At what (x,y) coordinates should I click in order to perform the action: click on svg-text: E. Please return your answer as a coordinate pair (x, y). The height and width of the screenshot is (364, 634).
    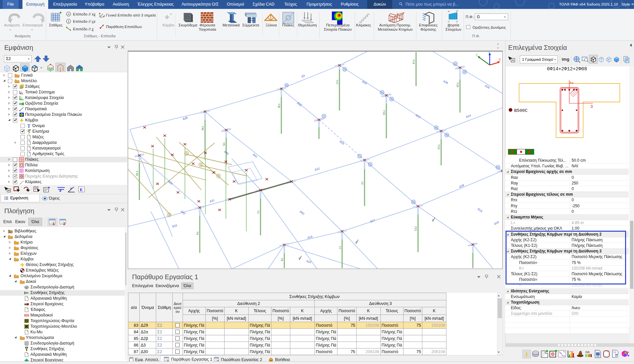
    Looking at the image, I should click on (81, 189).